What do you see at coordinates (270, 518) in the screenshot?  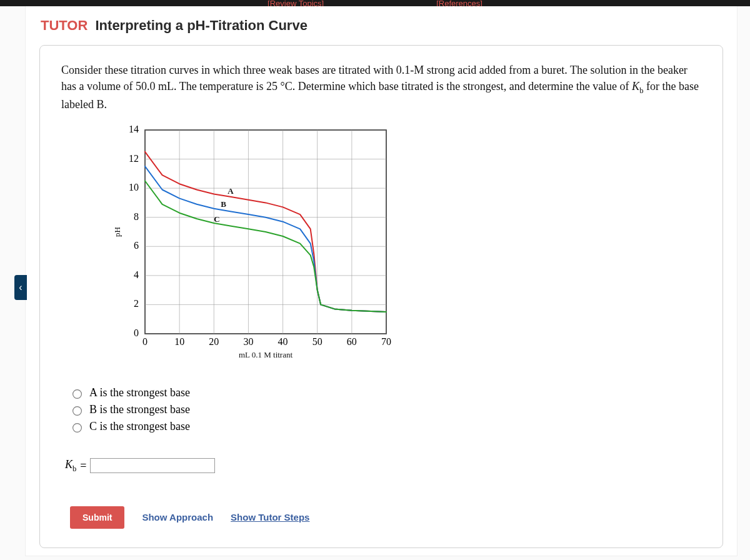 I see `show-tutor-steps-link: Show Tutor Steps` at bounding box center [270, 518].